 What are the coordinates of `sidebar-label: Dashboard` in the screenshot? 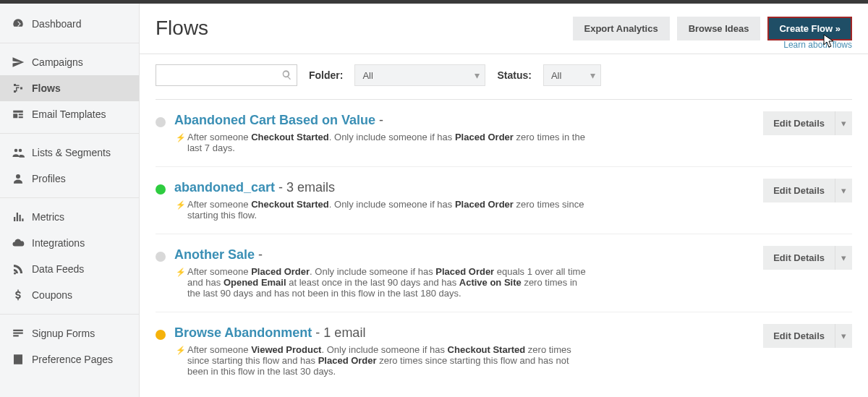 It's located at (56, 24).